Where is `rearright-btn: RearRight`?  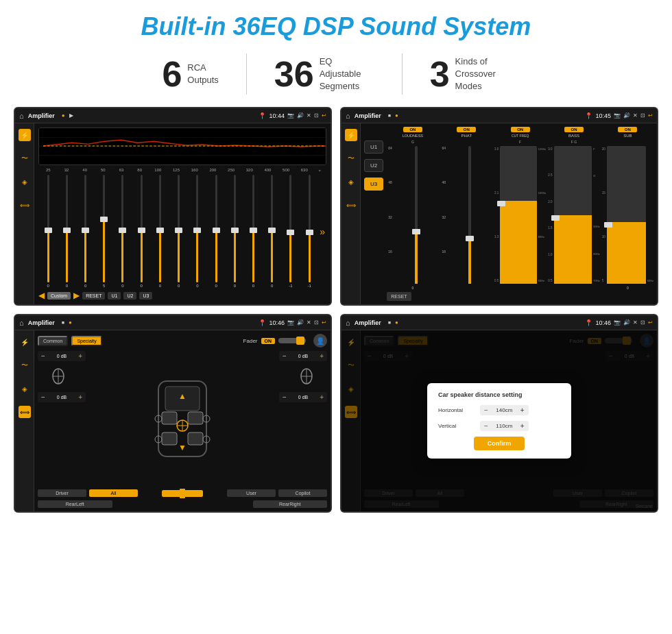 rearright-btn: RearRight is located at coordinates (291, 504).